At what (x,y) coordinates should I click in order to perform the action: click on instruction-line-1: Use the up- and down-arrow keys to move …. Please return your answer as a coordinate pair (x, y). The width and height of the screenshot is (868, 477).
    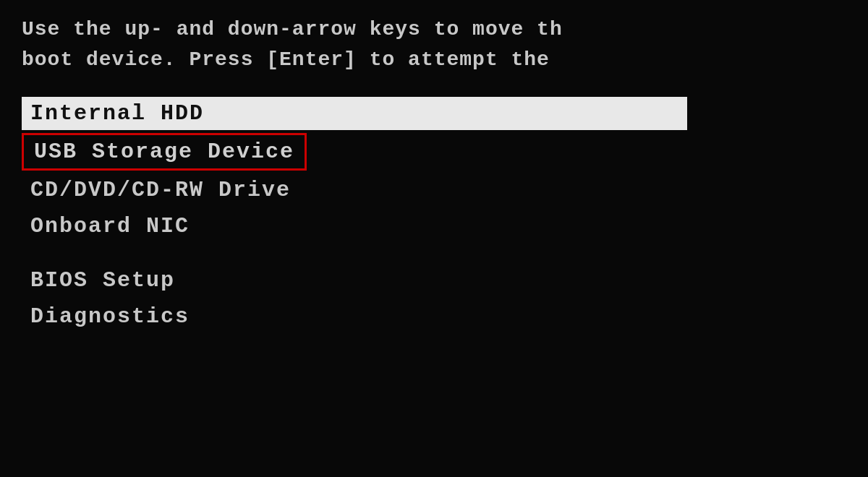
    Looking at the image, I should click on (434, 30).